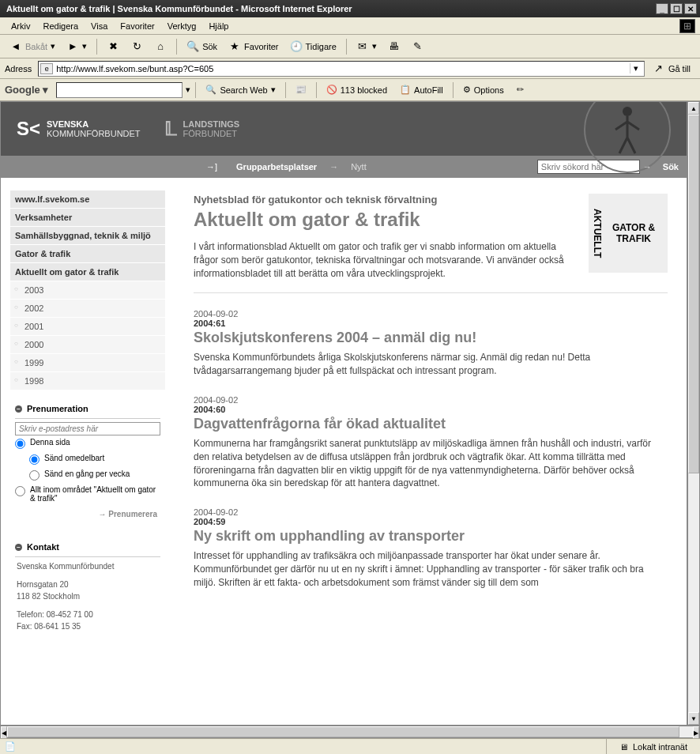 The image size is (700, 754). What do you see at coordinates (202, 47) in the screenshot?
I see `search-button: 🔍Sök` at bounding box center [202, 47].